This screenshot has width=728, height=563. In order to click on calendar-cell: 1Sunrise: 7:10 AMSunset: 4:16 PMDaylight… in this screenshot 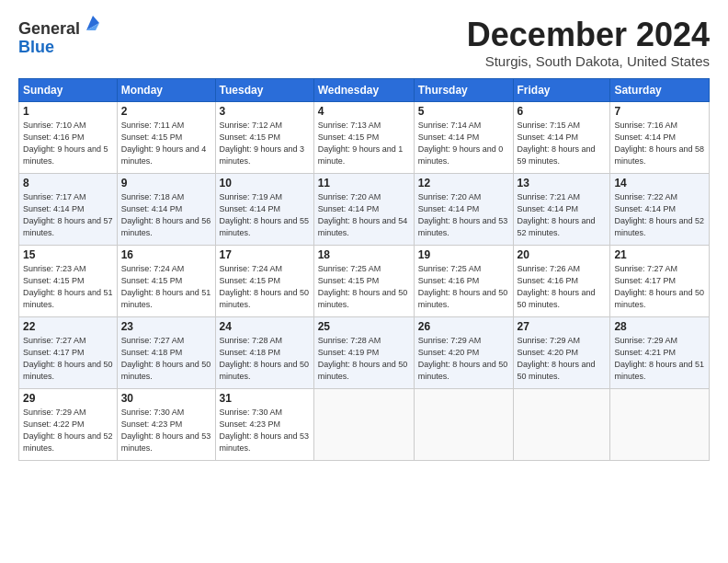, I will do `click(68, 137)`.